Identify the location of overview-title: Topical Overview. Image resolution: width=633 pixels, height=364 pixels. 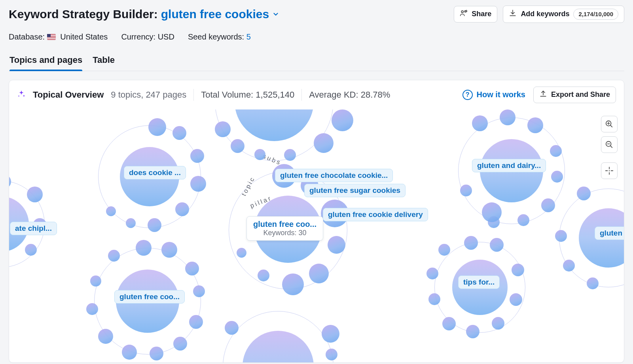
(68, 95).